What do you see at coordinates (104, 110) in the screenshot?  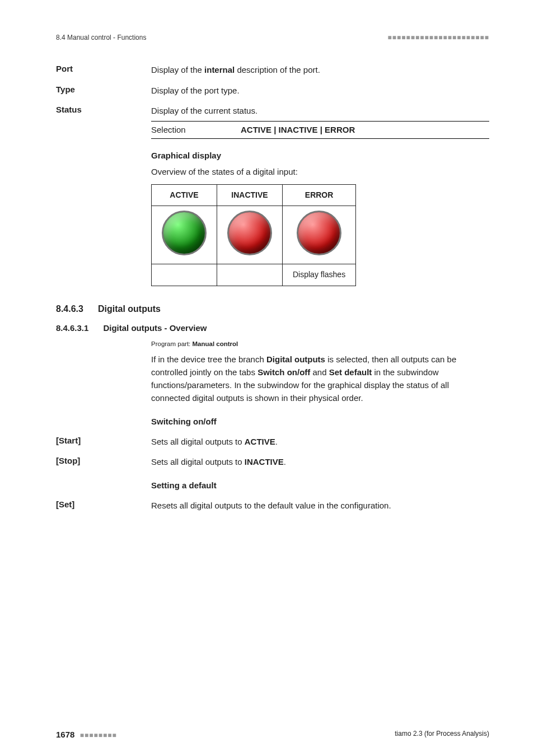 I see `term-status: Status` at bounding box center [104, 110].